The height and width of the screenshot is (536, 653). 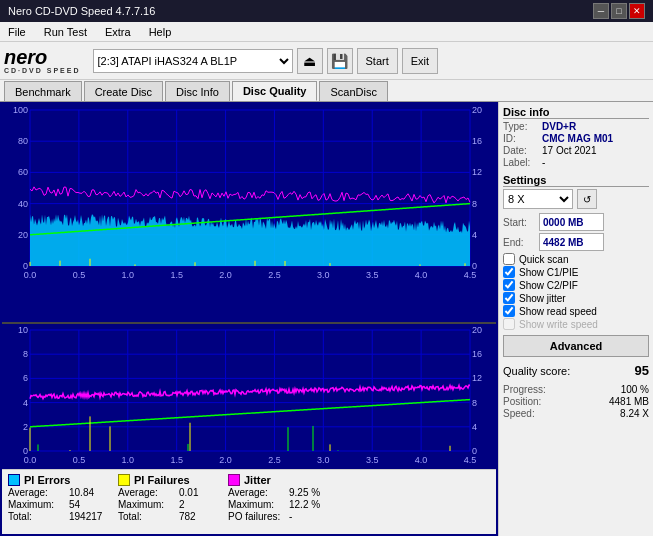 I want to click on settings-section: Settings 8 X ↺ Start: End: Quick scan, so click(x=576, y=266).